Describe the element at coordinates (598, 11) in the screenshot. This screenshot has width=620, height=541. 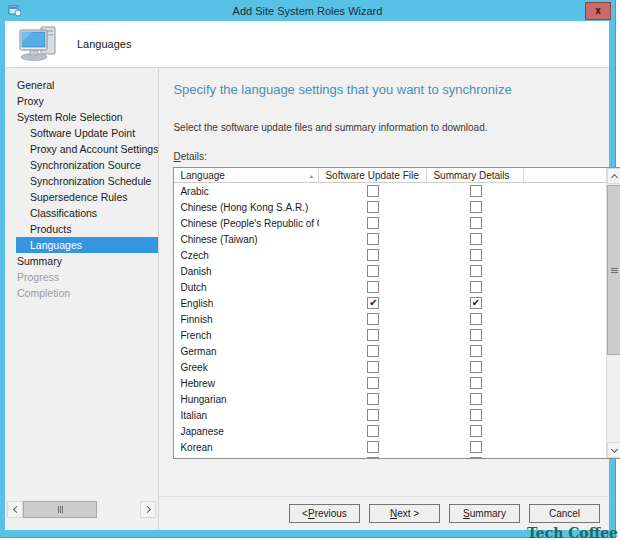
I see `close-button: x` at that location.